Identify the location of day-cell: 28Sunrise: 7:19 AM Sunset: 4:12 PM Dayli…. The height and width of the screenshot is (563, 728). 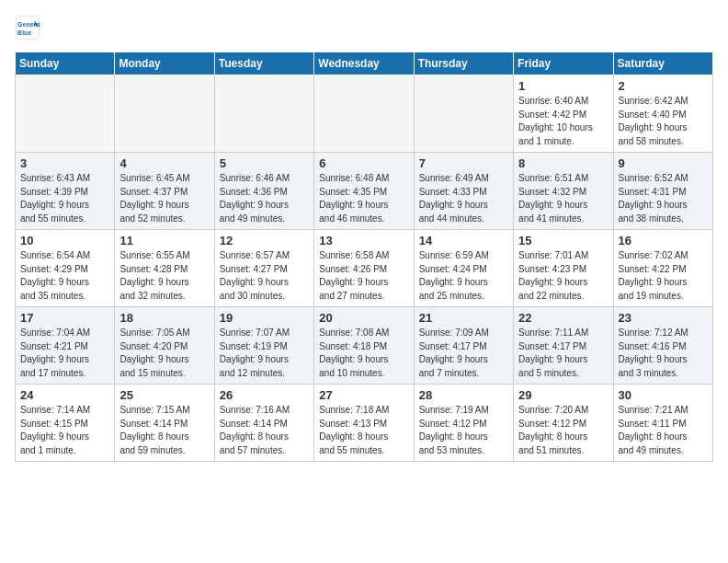
(463, 423).